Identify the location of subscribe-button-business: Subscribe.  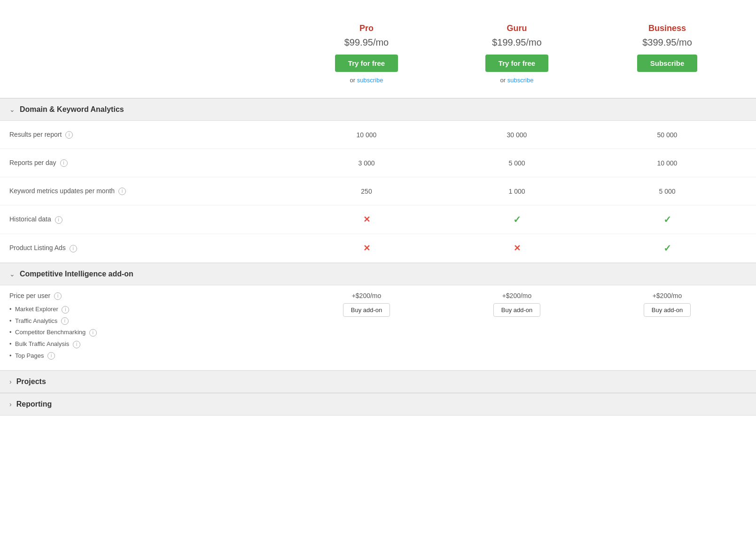
(667, 63).